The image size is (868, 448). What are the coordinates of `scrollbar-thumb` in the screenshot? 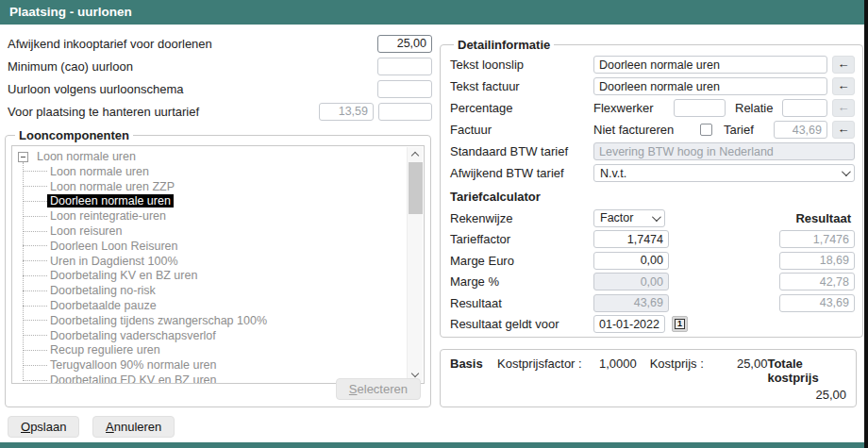 It's located at (415, 189).